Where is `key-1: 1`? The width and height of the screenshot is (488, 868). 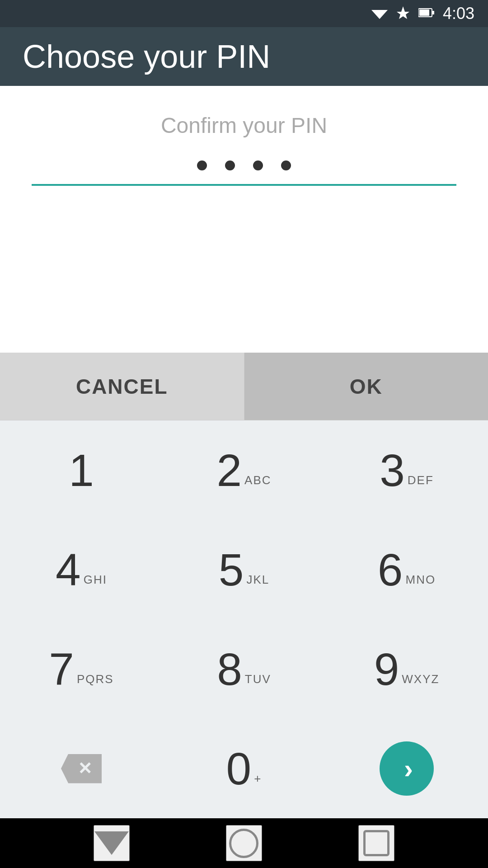
key-1: 1 is located at coordinates (81, 470).